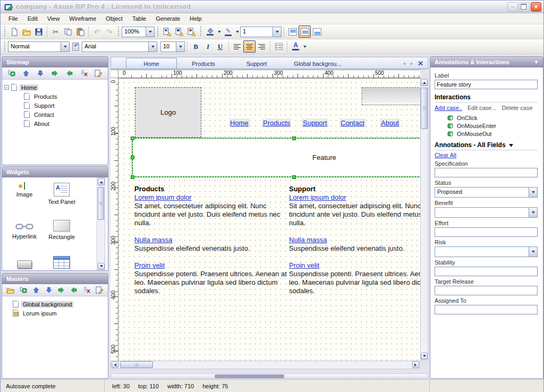 The height and width of the screenshot is (392, 544). I want to click on font-combobox: Arial, so click(120, 47).